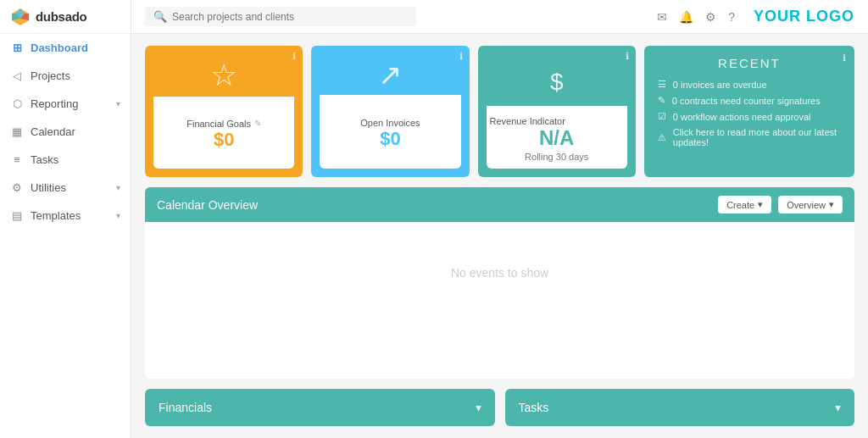  What do you see at coordinates (732, 17) in the screenshot?
I see `help-icon: ?` at bounding box center [732, 17].